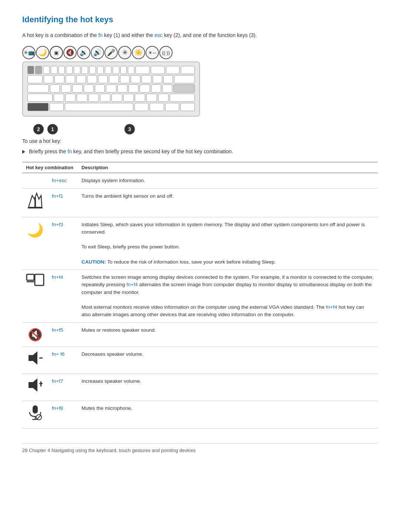 This screenshot has width=400, height=532. Describe the element at coordinates (35, 296) in the screenshot. I see `icon-cell-f4` at that location.